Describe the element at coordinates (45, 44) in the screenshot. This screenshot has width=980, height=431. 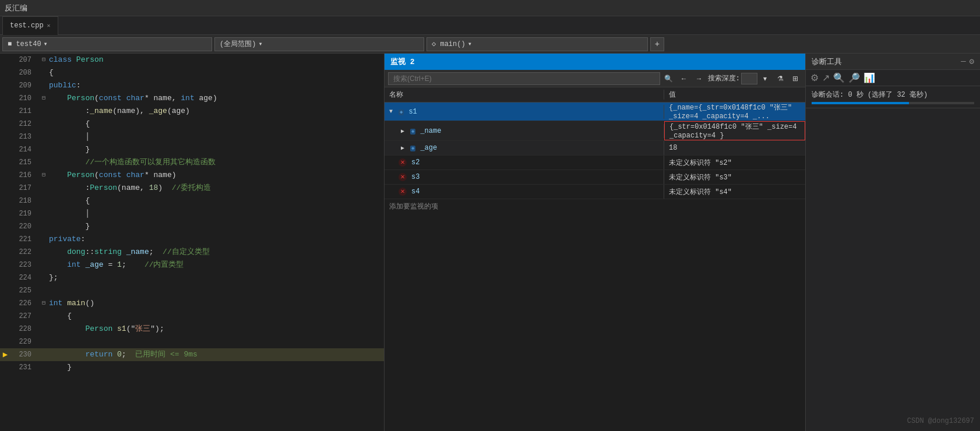
I see `dropdown-arrow-icon: ▾` at that location.